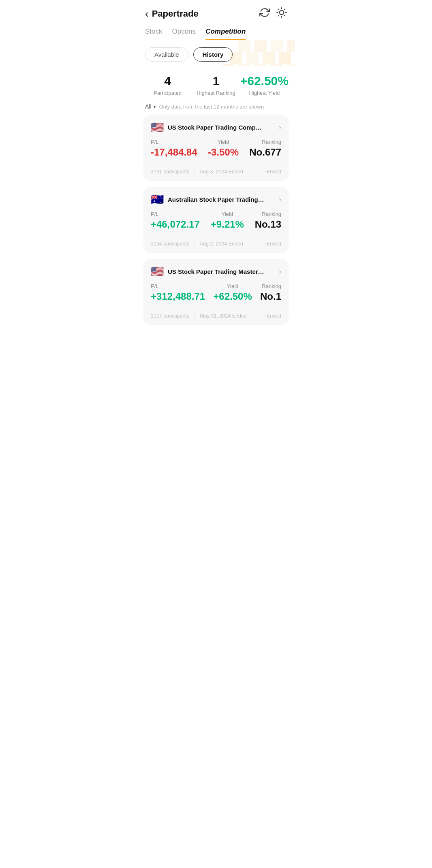  Describe the element at coordinates (168, 81) in the screenshot. I see `participated-value: 4` at that location.